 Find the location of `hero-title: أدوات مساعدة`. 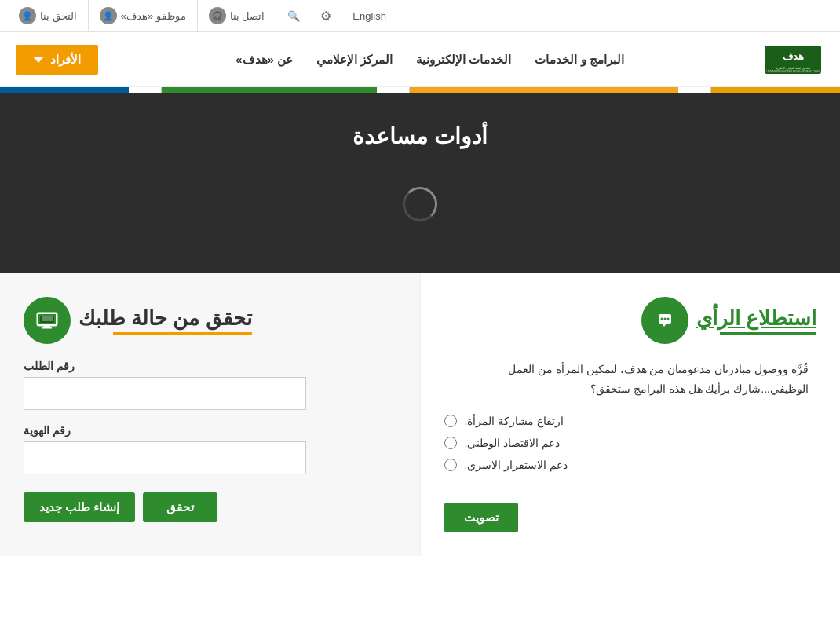

hero-title: أدوات مساعدة is located at coordinates (420, 137).